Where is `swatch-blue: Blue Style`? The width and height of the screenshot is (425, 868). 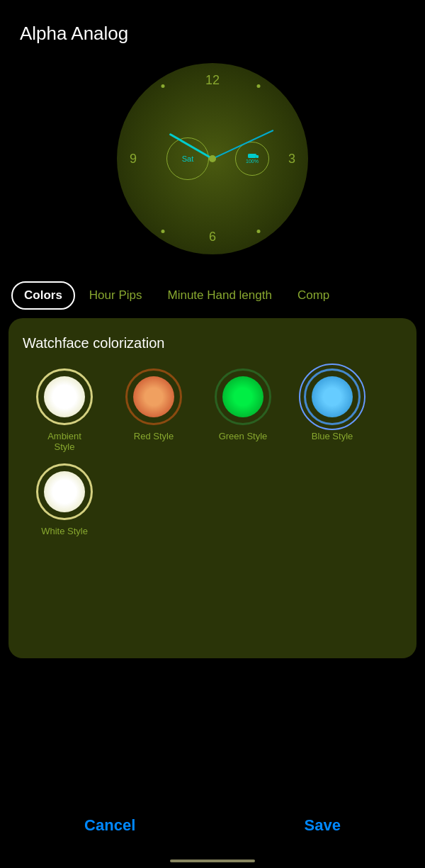
swatch-blue: Blue Style is located at coordinates (332, 410).